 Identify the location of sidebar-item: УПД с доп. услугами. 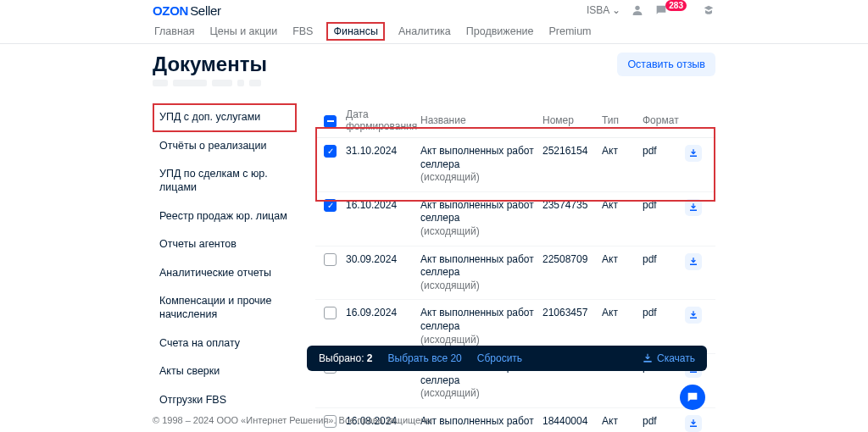
(225, 118).